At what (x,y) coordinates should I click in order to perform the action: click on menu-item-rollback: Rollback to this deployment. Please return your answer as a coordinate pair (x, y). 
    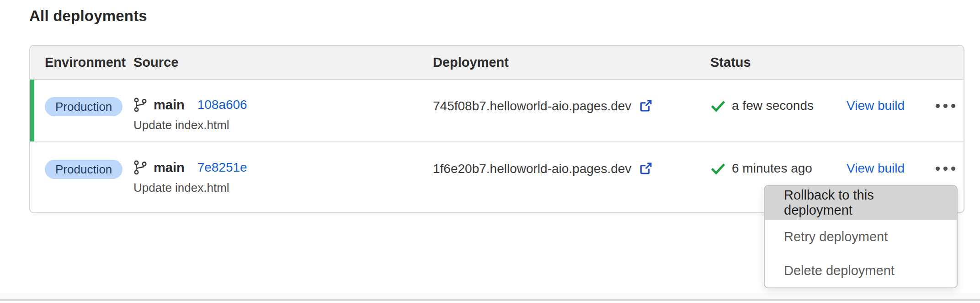
    Looking at the image, I should click on (861, 203).